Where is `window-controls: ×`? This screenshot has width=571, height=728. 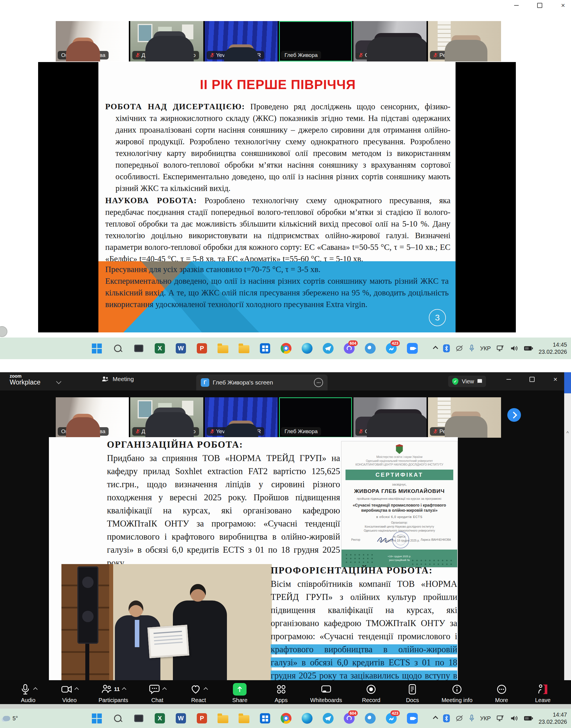 window-controls: × is located at coordinates (540, 5).